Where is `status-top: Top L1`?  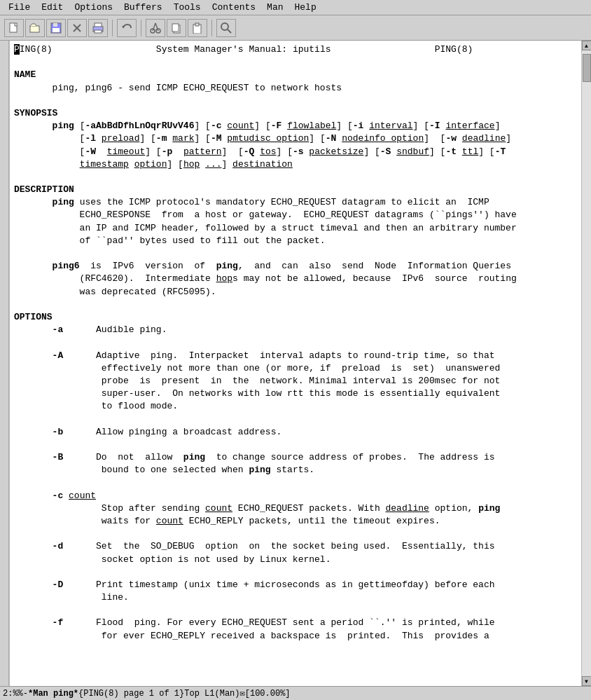
status-top: Top L1 is located at coordinates (199, 694).